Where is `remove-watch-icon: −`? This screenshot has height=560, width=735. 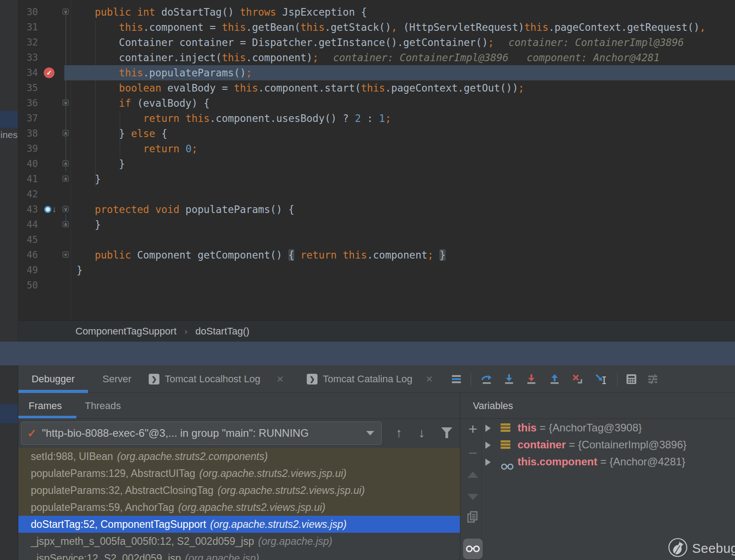
remove-watch-icon: − is located at coordinates (473, 453).